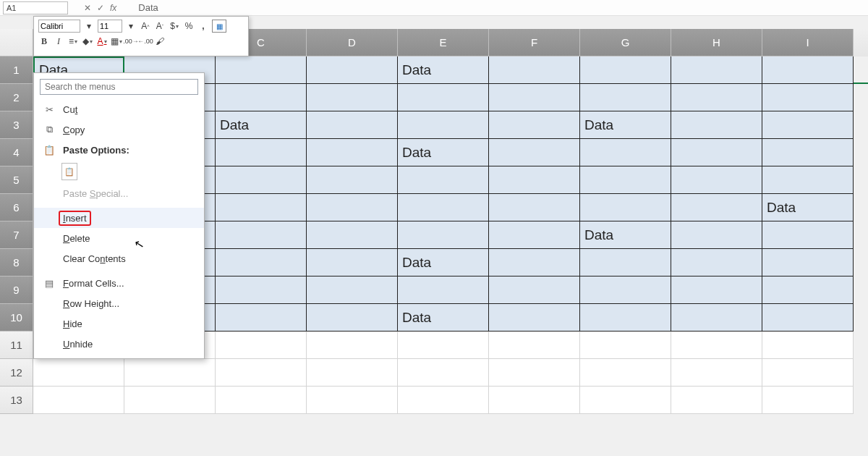 The image size is (868, 456). Describe the element at coordinates (119, 283) in the screenshot. I see `menu-format-cells: ▤ Format Cells...` at that location.